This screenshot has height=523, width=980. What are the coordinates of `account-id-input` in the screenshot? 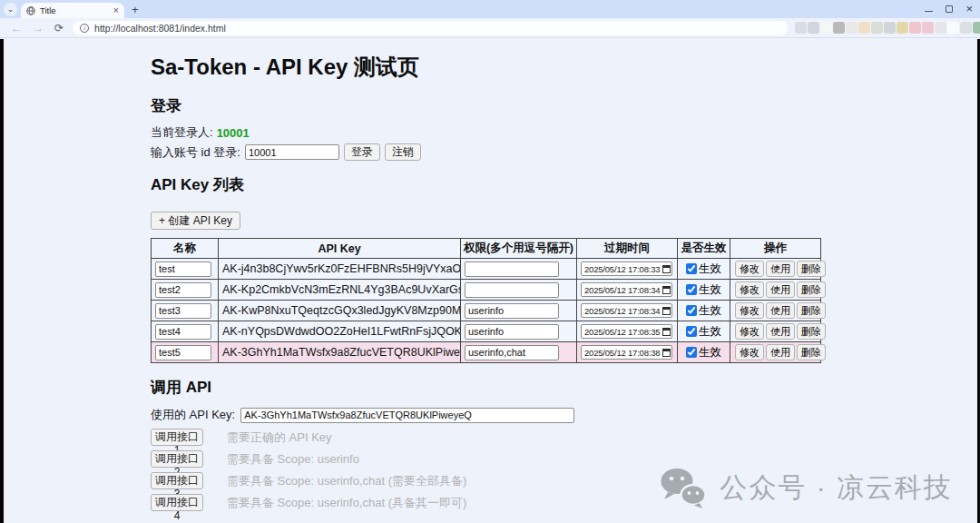 It's located at (292, 153).